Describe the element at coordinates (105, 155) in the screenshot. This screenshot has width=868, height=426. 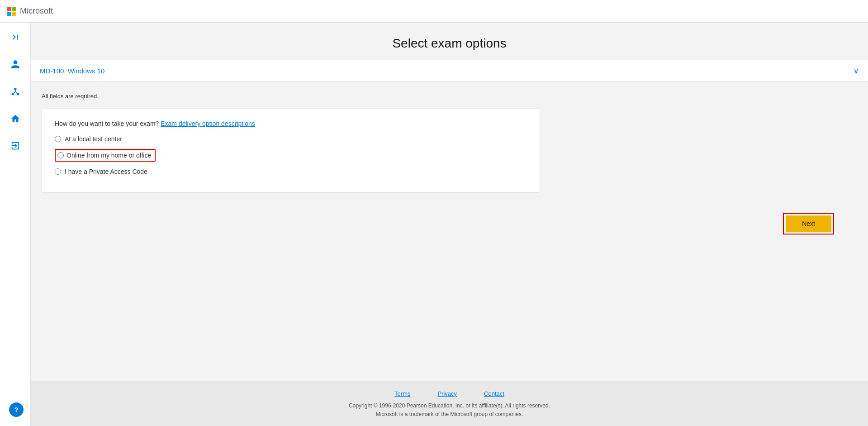
I see `online-option-wrapper: Online from my home or office` at that location.